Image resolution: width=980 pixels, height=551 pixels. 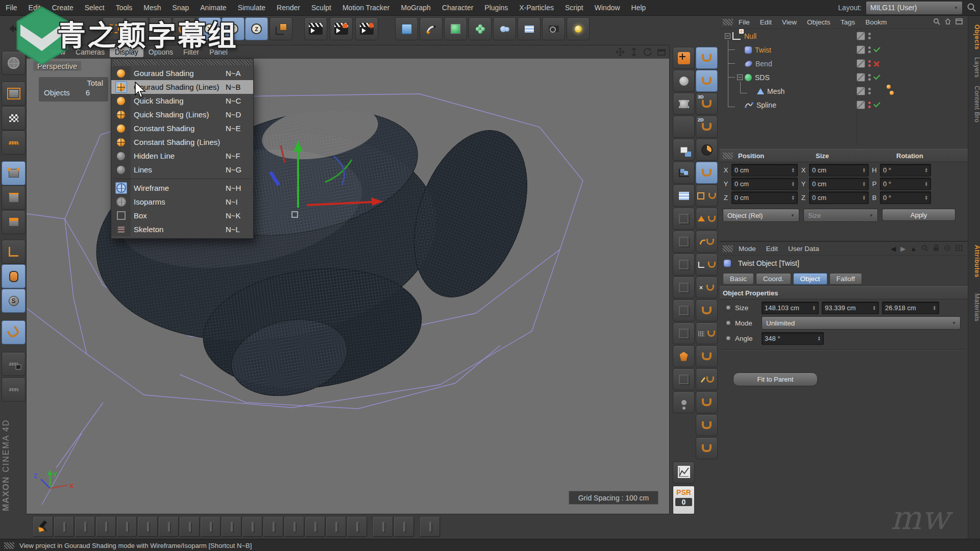 What do you see at coordinates (765, 184) in the screenshot?
I see `position-y-field: 0 cm▲▼` at bounding box center [765, 184].